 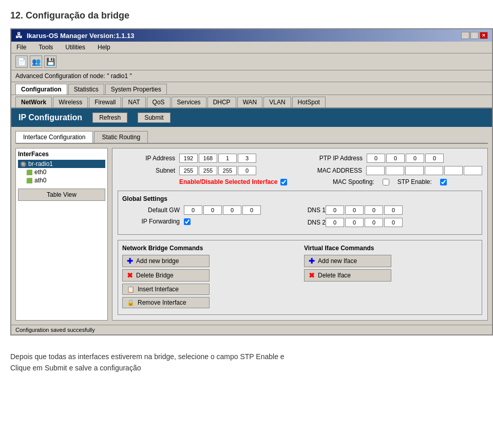 What do you see at coordinates (62, 180) in the screenshot?
I see `tree-item-ath0: 🟩 ath0` at bounding box center [62, 180].